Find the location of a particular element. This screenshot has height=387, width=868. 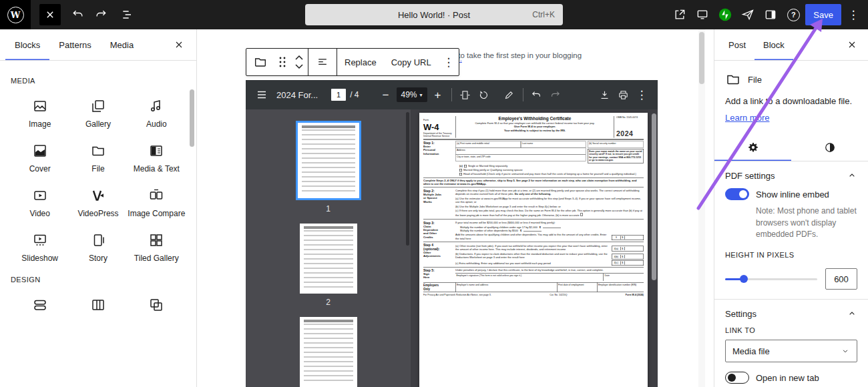

tab-block: Block is located at coordinates (774, 45).